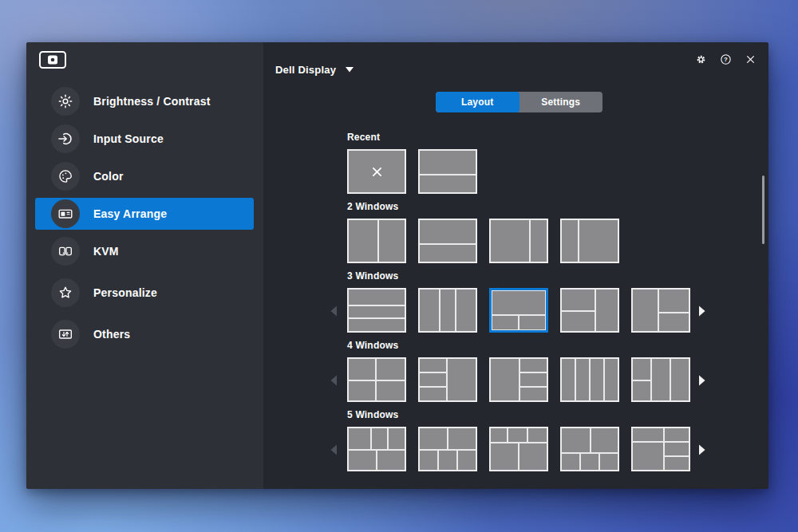 This screenshot has width=798, height=532. I want to click on settings-button, so click(701, 59).